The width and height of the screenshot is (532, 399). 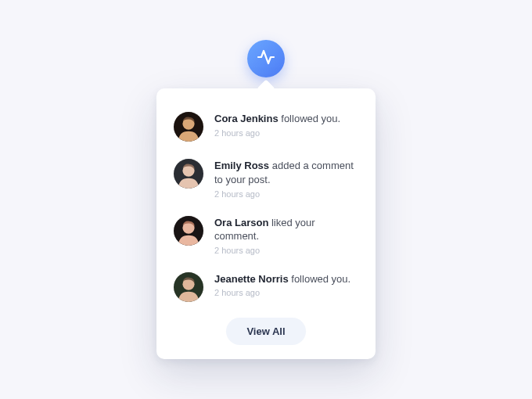 I want to click on notifications-trigger, so click(x=266, y=59).